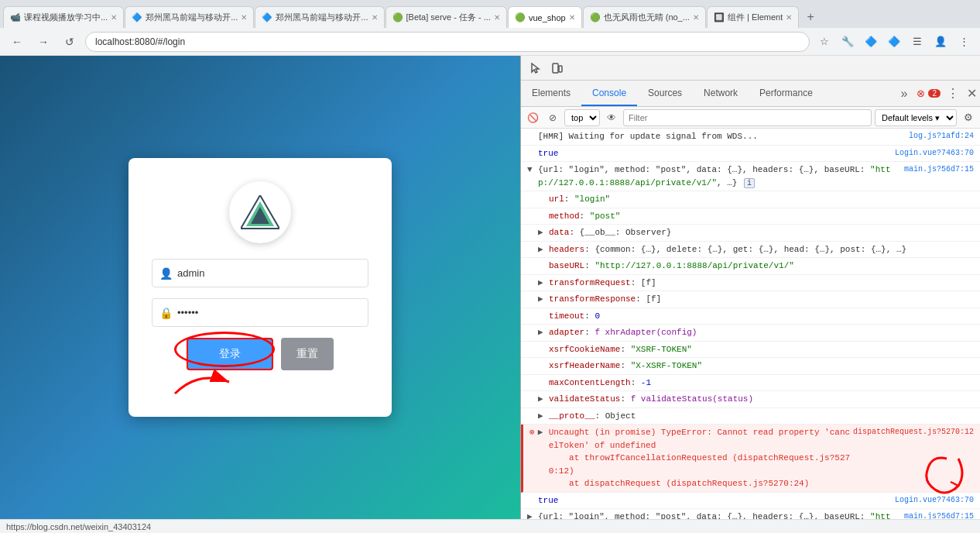  What do you see at coordinates (557, 68) in the screenshot?
I see `device-icon` at bounding box center [557, 68].